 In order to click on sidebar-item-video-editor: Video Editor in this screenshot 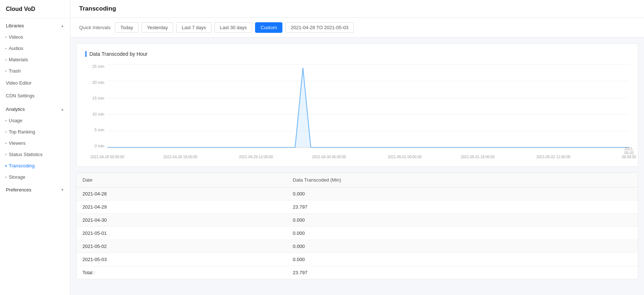, I will do `click(35, 83)`.